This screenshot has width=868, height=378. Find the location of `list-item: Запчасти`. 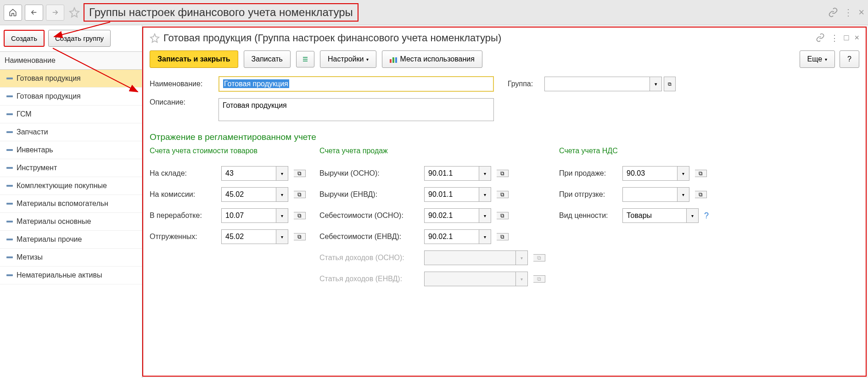

list-item: Запчасти is located at coordinates (71, 132).